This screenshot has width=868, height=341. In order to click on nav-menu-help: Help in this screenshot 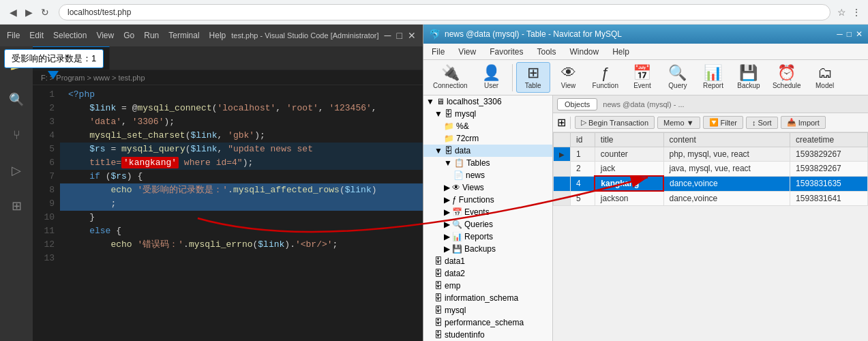, I will do `click(620, 52)`.